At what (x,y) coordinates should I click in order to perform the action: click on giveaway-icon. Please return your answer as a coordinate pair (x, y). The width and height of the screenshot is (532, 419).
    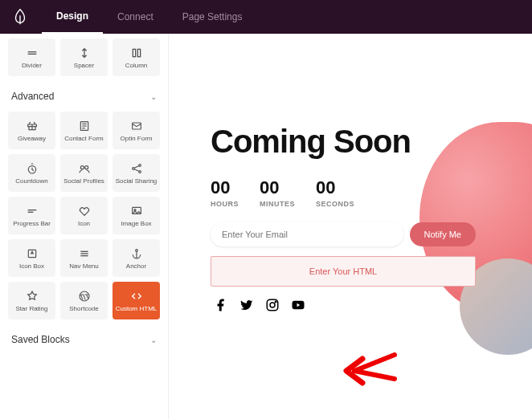
    Looking at the image, I should click on (32, 126).